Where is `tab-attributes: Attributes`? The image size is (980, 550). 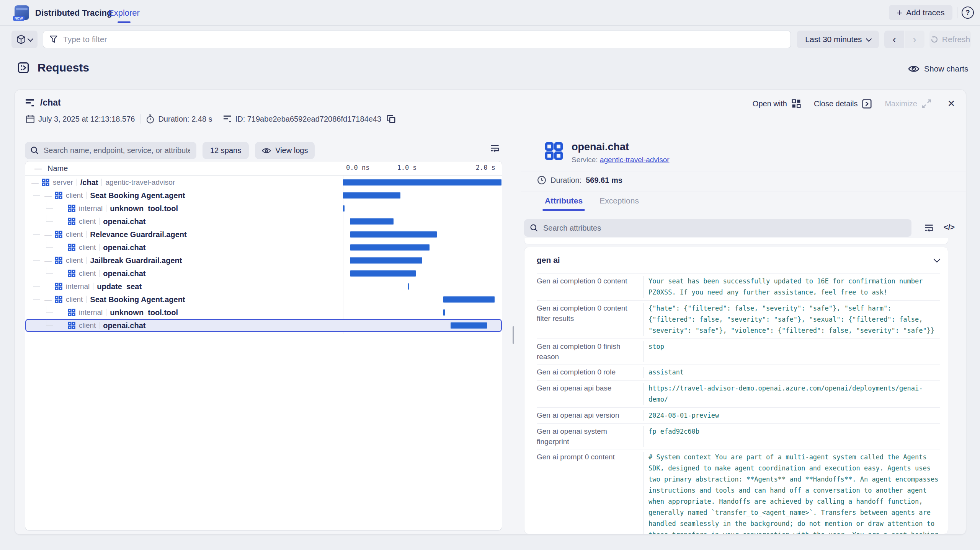 tab-attributes: Attributes is located at coordinates (564, 203).